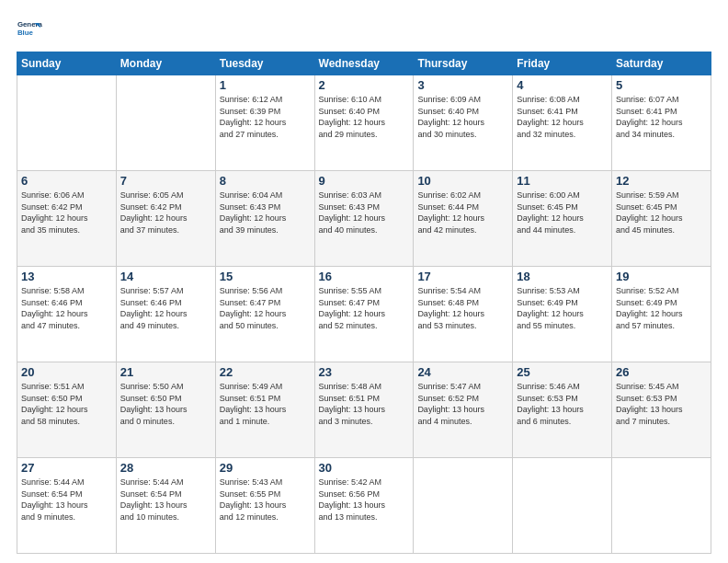 The height and width of the screenshot is (563, 728). I want to click on day-info: Sunrise: 6:09 AM Sunset: 6:40 PM Dayligh…, so click(463, 117).